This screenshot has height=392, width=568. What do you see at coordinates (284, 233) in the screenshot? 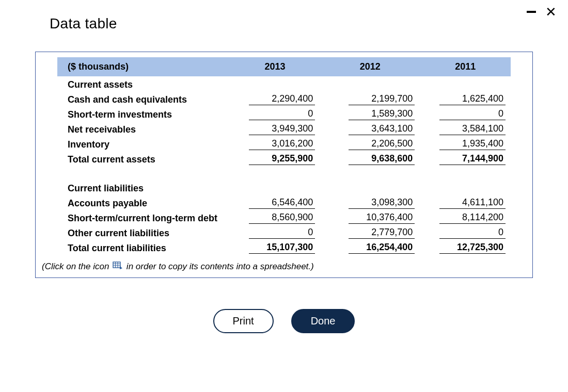
I see `table-row: Other current liabilities 0 2,779,700 0` at bounding box center [284, 233].